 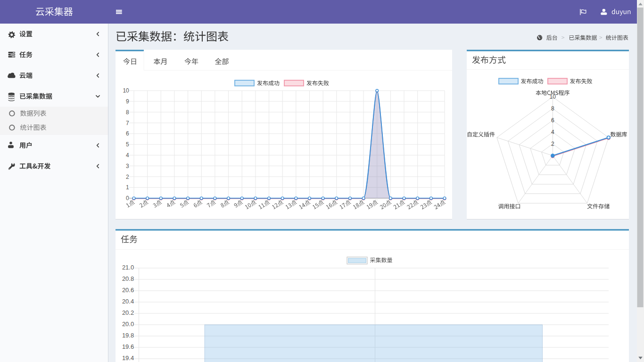 I want to click on svg-text: 20.4, so click(x=128, y=301).